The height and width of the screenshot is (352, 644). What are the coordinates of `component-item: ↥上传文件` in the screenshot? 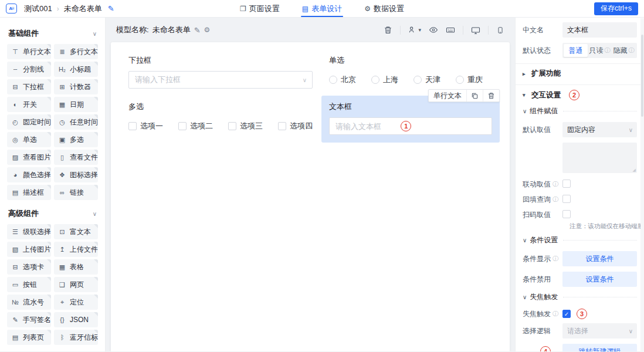 It's located at (76, 249).